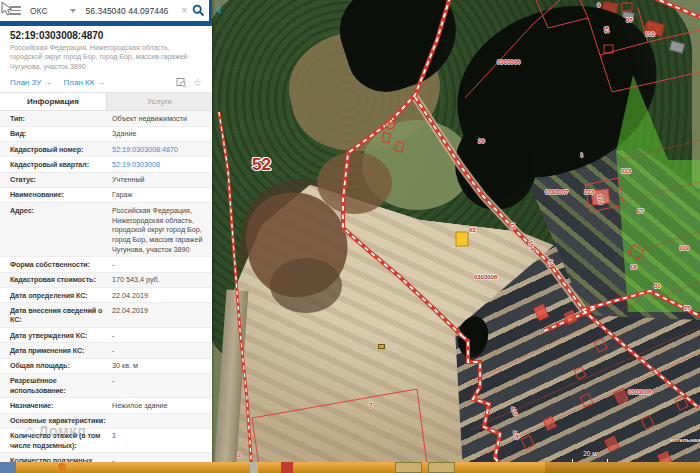  Describe the element at coordinates (198, 10) in the screenshot. I see `search-button` at that location.